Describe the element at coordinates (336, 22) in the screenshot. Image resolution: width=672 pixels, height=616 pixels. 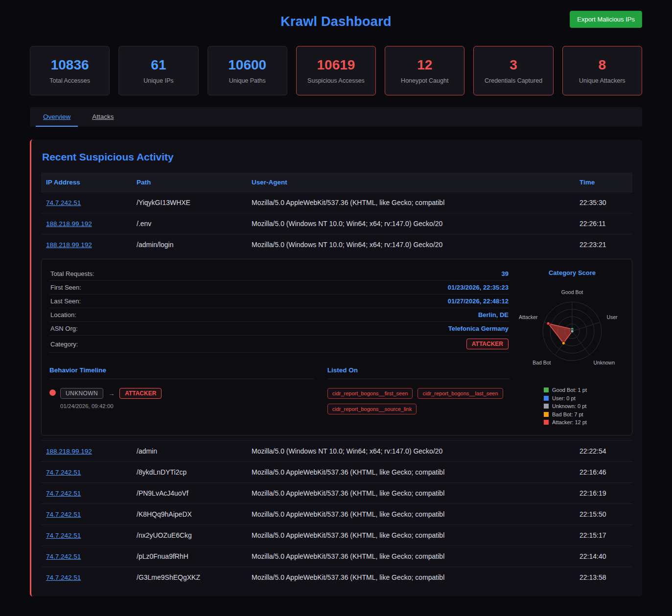
I see `header: Krawl Dashboard Export Malicious IPs` at that location.